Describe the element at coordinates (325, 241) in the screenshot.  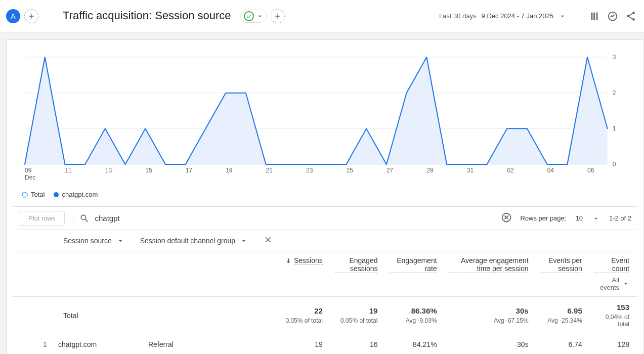
I see `dimension-row: Session source Session default channel g…` at that location.